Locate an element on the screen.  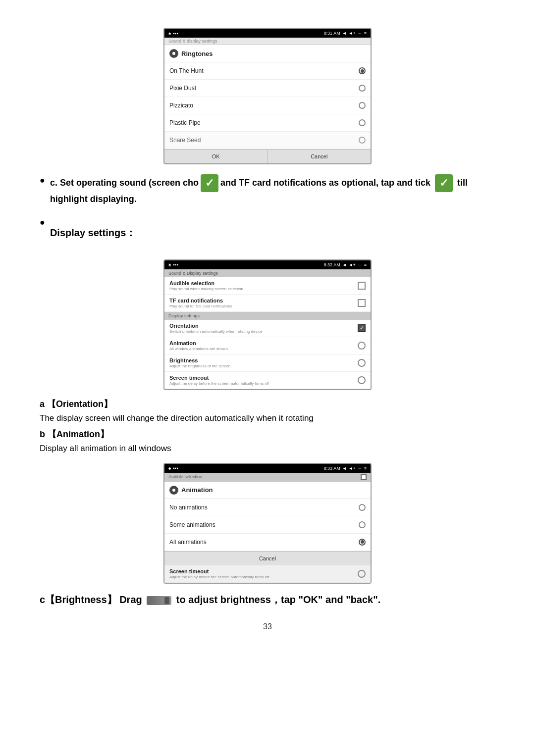
brightness-slider is located at coordinates (159, 601).